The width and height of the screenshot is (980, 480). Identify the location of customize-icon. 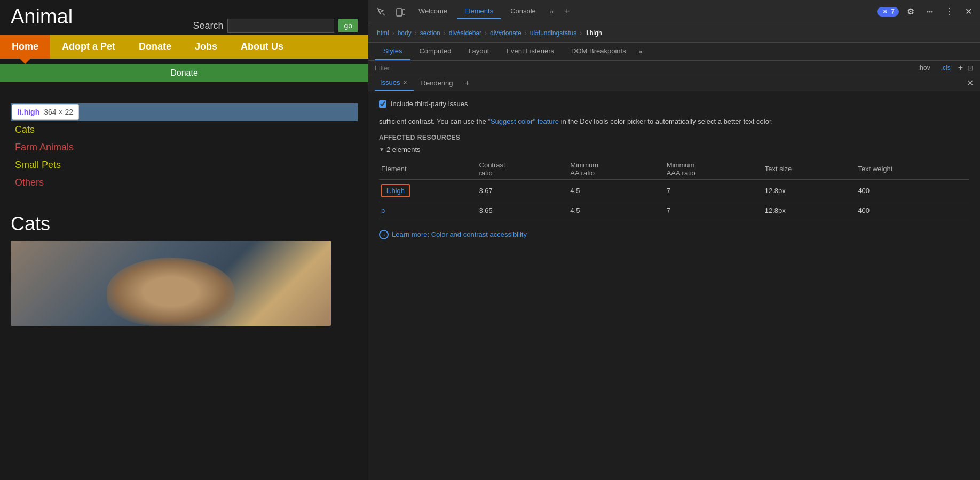
(930, 12).